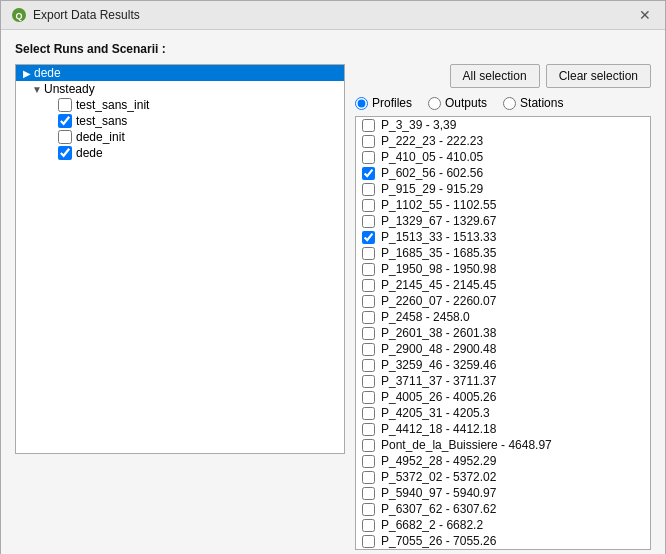 This screenshot has height=554, width=666. What do you see at coordinates (466, 103) in the screenshot?
I see `radio-outputs-label: Outputs` at bounding box center [466, 103].